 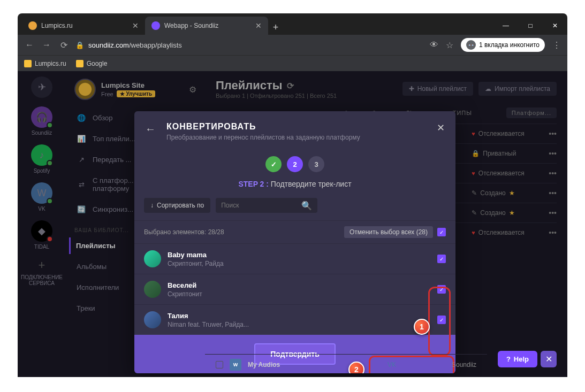 What do you see at coordinates (510, 45) in the screenshot?
I see `incognito-label: 1 вкладка инкогнито` at bounding box center [510, 45].